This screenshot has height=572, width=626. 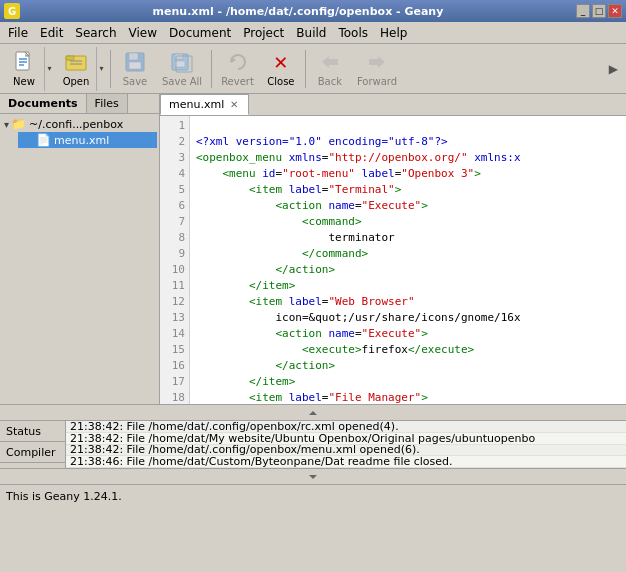 What do you see at coordinates (238, 62) in the screenshot?
I see `revert-icon` at bounding box center [238, 62].